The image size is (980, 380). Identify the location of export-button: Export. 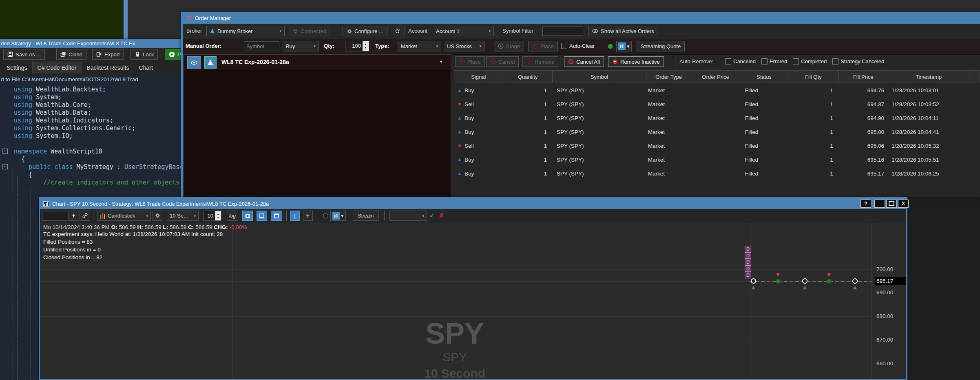
(108, 54).